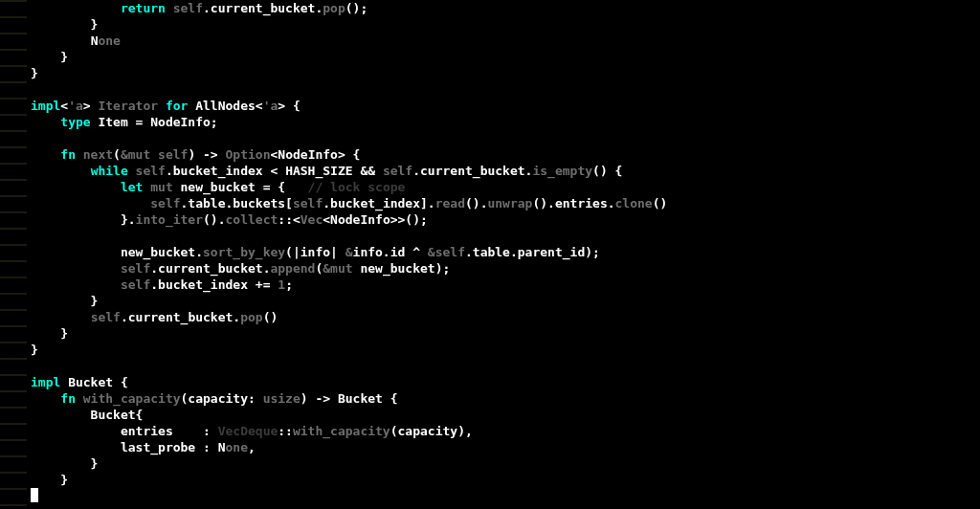 This screenshot has width=980, height=509. Describe the element at coordinates (505, 285) in the screenshot. I see `code-line: self.bucket_index += 1;` at that location.